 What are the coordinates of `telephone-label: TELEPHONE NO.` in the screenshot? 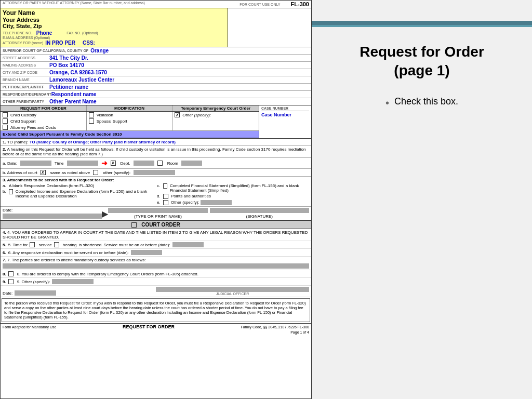 It's located at (18, 33).